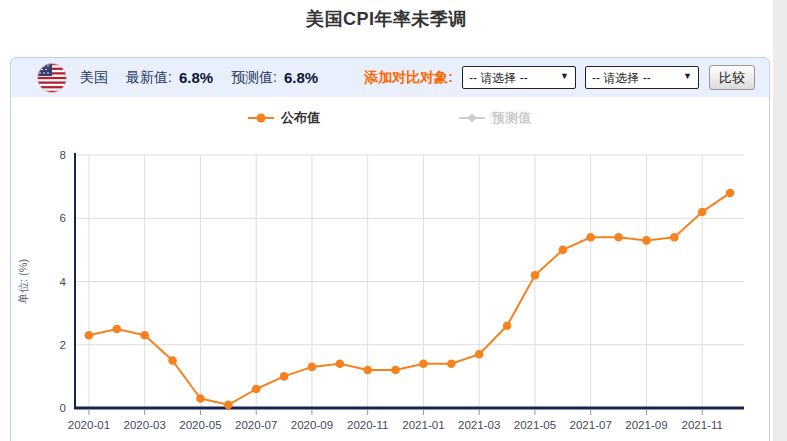 The height and width of the screenshot is (441, 787). I want to click on latest-value-label: 最新值:, so click(149, 78).